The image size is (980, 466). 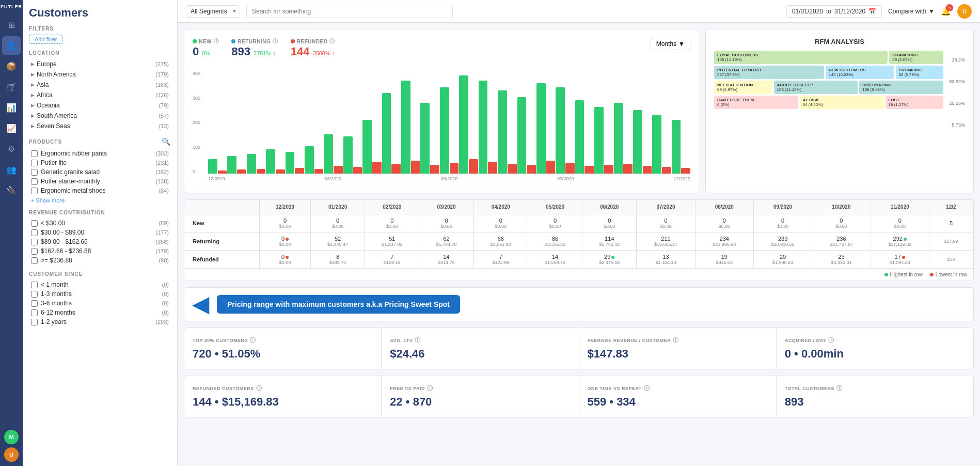 What do you see at coordinates (100, 85) in the screenshot?
I see `location-item: ▶Asia(163)` at bounding box center [100, 85].